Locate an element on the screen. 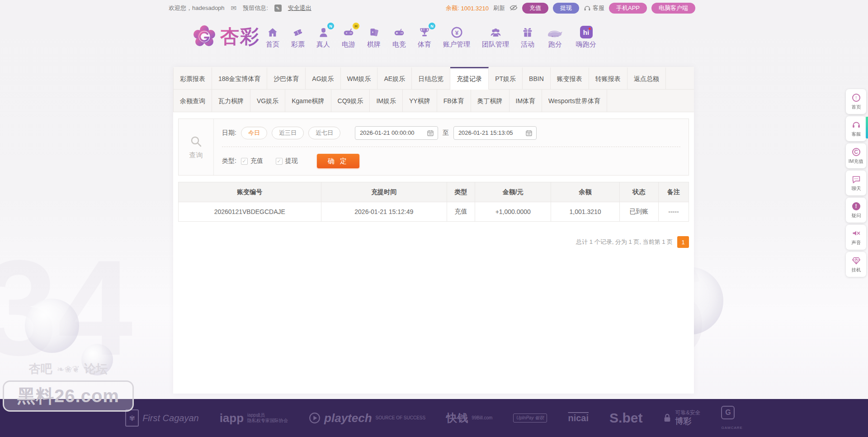 This screenshot has width=868, height=437. ornament-icon: ❧❀❦ is located at coordinates (68, 369).